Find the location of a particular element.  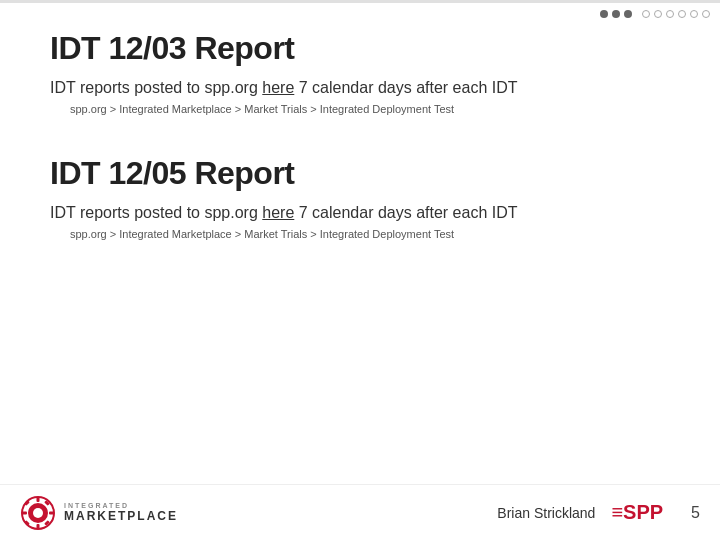

footer: INTEGRATED MARKETPLACE Brian Strickland … is located at coordinates (360, 512).